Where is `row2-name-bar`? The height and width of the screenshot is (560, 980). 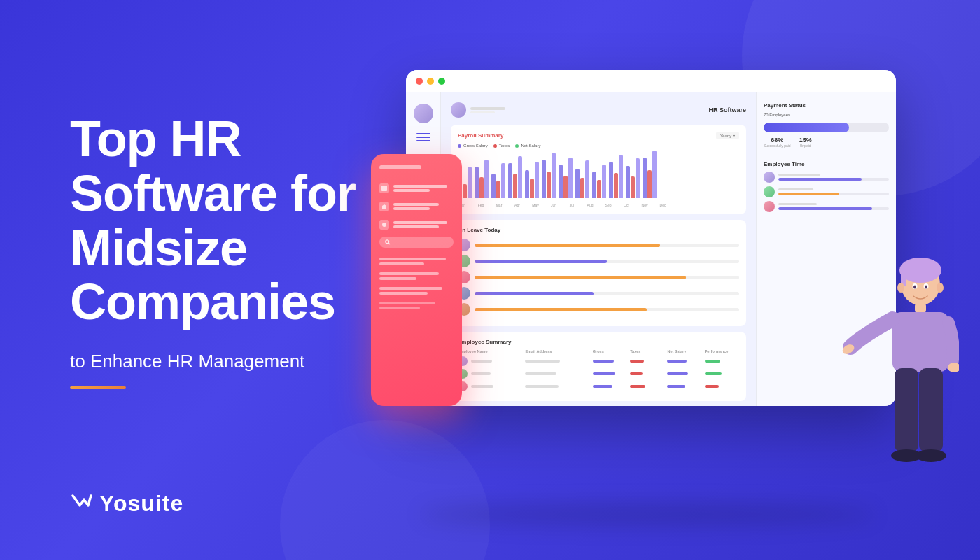
row2-name-bar is located at coordinates (481, 374).